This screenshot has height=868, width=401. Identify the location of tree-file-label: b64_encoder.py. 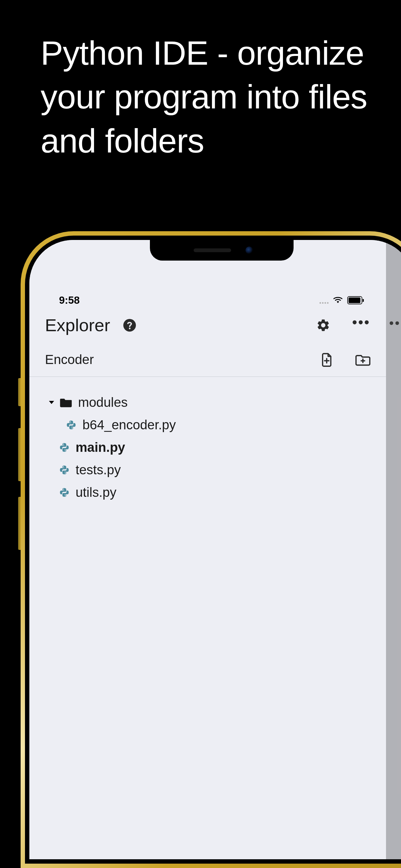
(129, 425).